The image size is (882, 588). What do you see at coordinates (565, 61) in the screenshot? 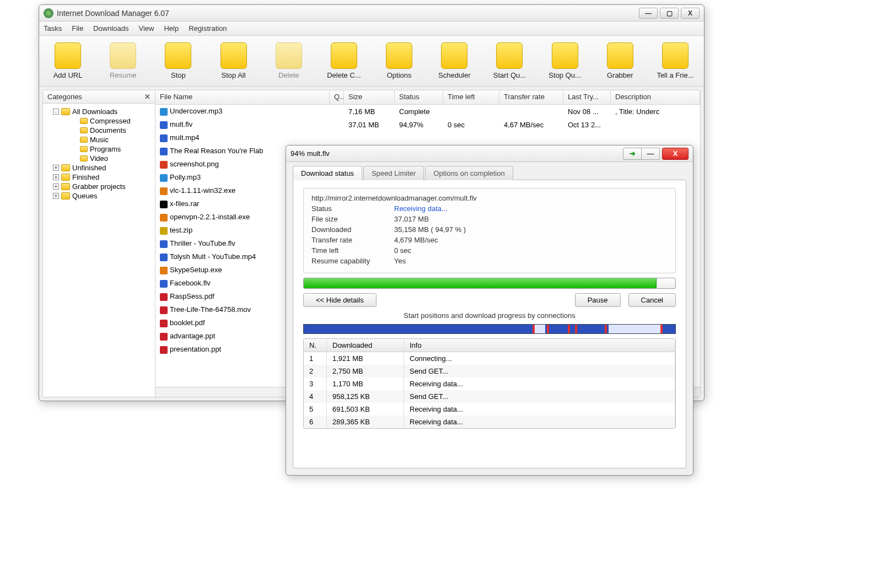
I see `toolbar-stop-qu-: Stop Qu...` at bounding box center [565, 61].